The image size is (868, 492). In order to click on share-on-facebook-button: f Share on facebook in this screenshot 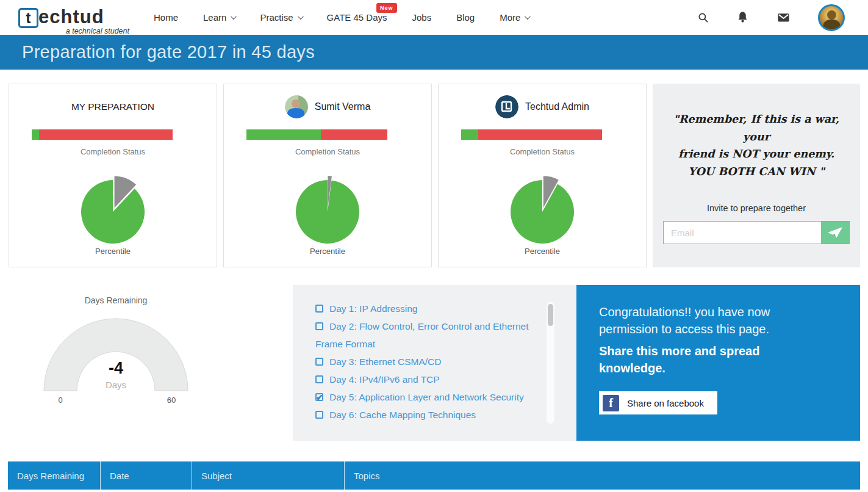, I will do `click(658, 403)`.